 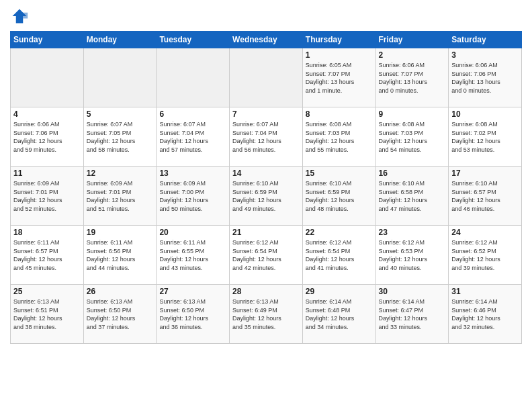 I want to click on day-info: Sunrise: 6:07 AM Sunset: 7:04 PM Dayligh…, so click(x=266, y=137).